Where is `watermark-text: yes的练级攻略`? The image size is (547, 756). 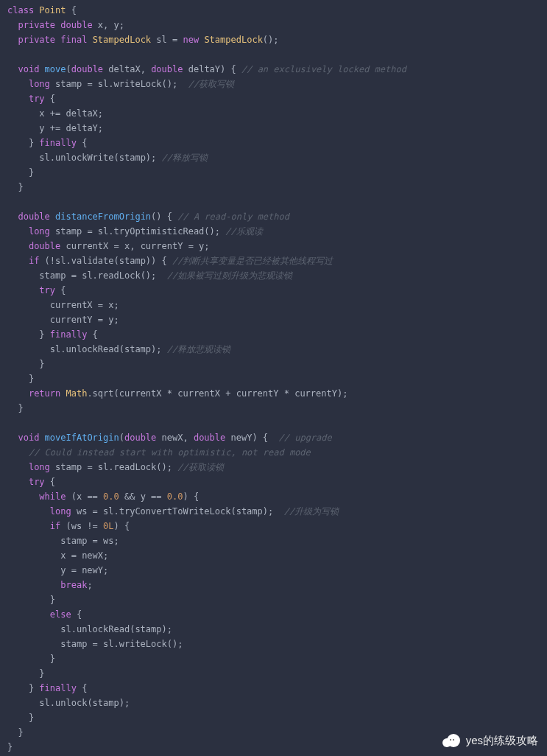
watermark-text: yes的练级攻略 is located at coordinates (502, 741).